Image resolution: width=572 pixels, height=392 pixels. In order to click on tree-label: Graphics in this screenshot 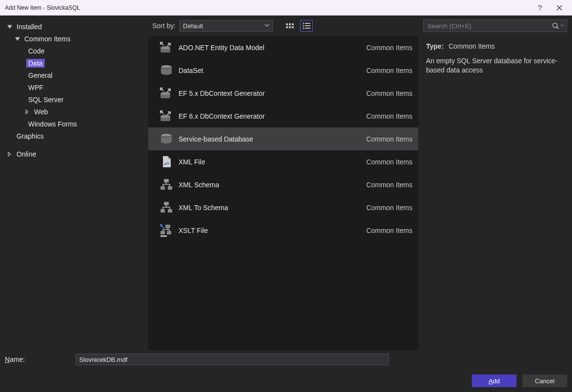, I will do `click(30, 136)`.